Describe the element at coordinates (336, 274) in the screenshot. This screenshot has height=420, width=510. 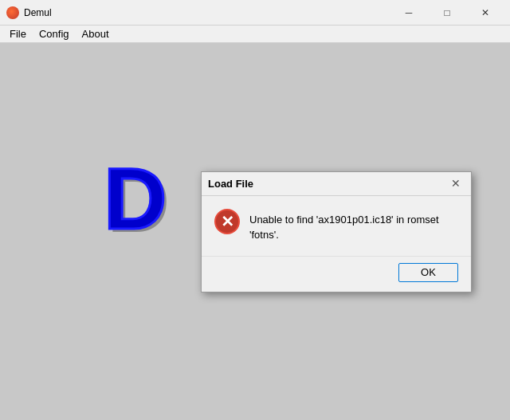
I see `dialog-footer: OK` at that location.